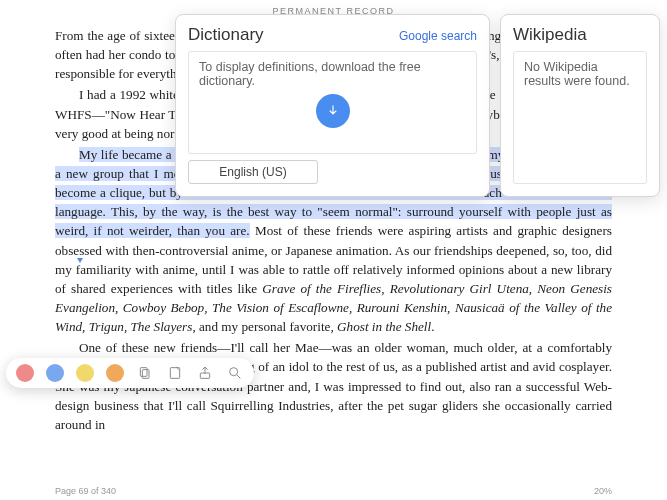 The image size is (667, 500). I want to click on progress-percent: 20%, so click(603, 491).